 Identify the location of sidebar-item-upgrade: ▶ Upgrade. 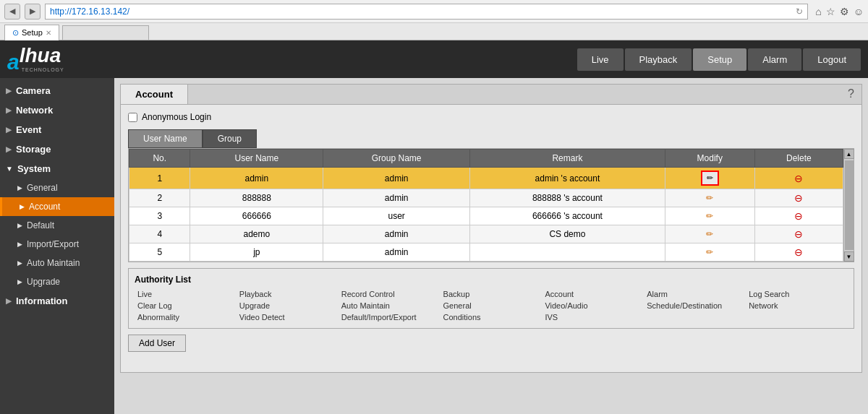
(57, 282).